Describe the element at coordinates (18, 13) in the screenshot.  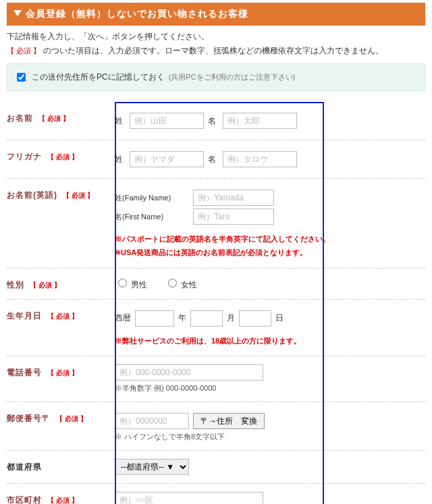
I see `chevron-down-icon` at that location.